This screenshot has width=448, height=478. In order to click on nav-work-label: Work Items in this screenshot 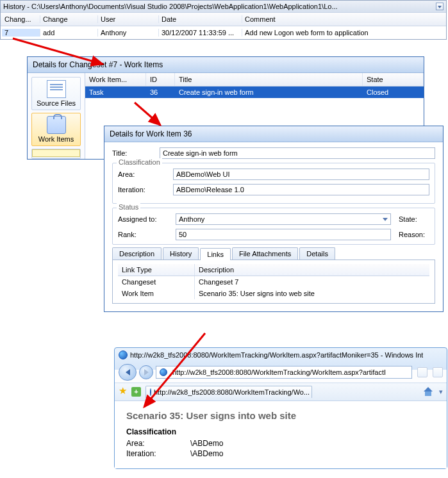, I will do `click(56, 139)`.